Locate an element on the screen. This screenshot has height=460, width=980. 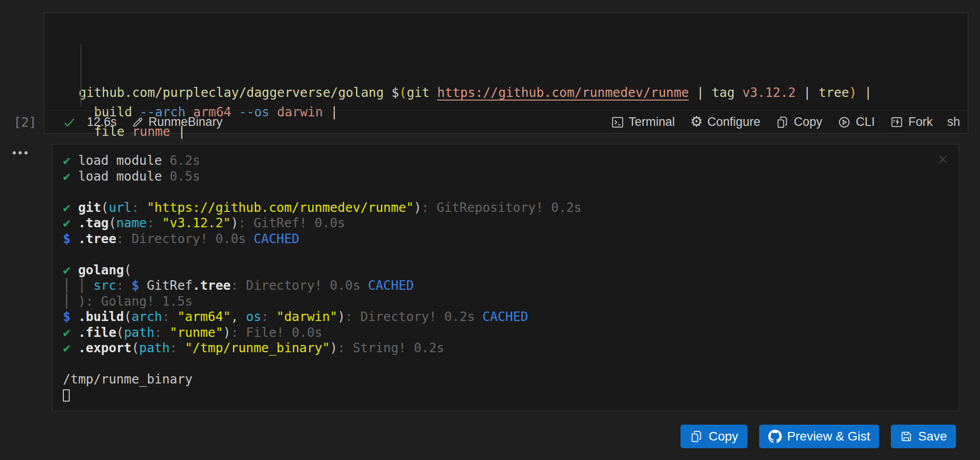
check-icon is located at coordinates (69, 122).